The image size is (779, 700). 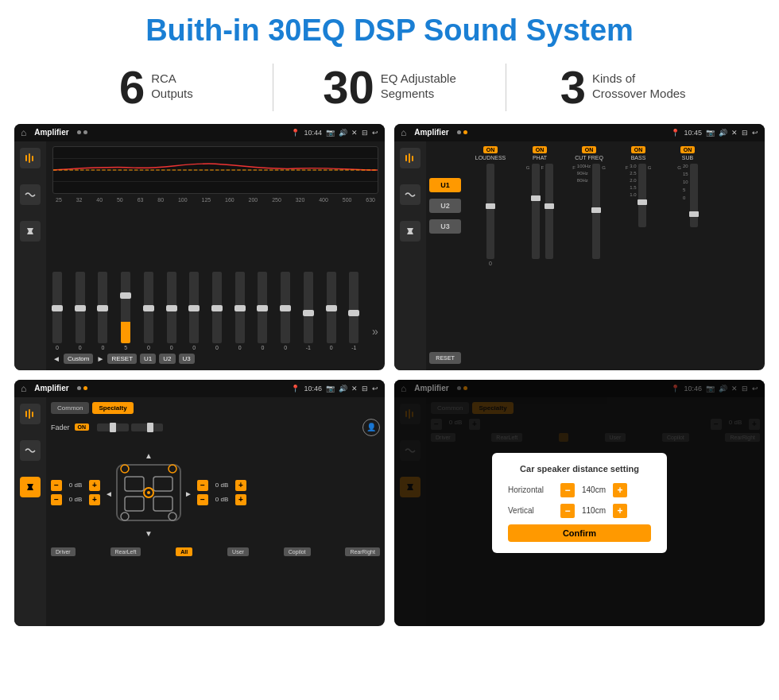 I want to click on horizontal-minus: −, so click(x=568, y=490).